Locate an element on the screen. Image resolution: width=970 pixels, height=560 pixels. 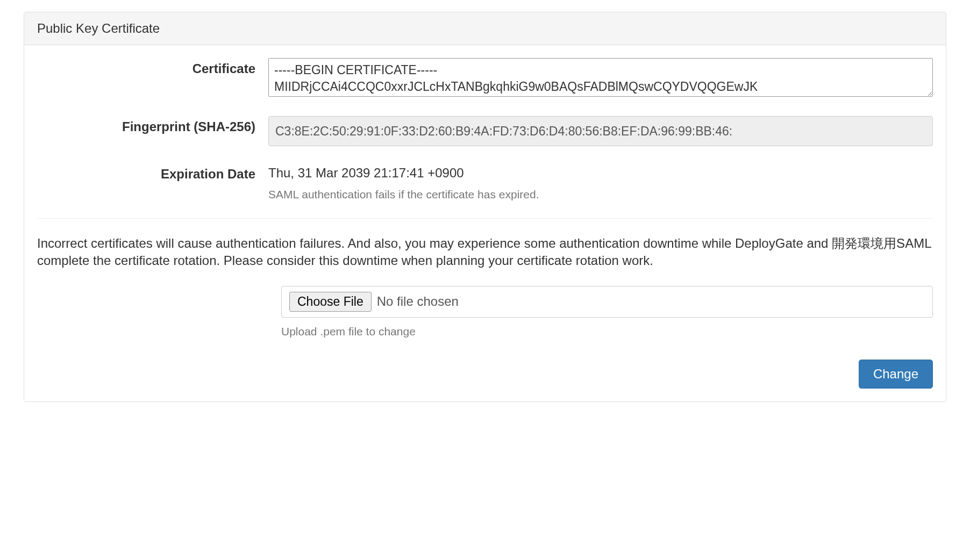
file-upload-wrap: Choose File No file chosen Upload .pem f… is located at coordinates (607, 312).